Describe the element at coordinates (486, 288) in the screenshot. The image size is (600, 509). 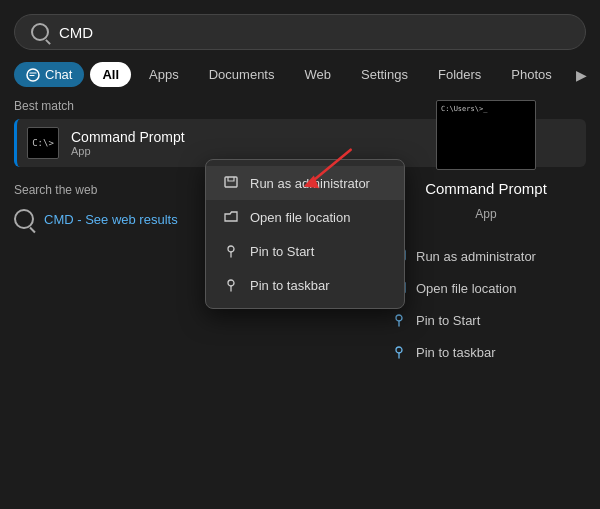
I see `right-open-location: Open file location` at that location.